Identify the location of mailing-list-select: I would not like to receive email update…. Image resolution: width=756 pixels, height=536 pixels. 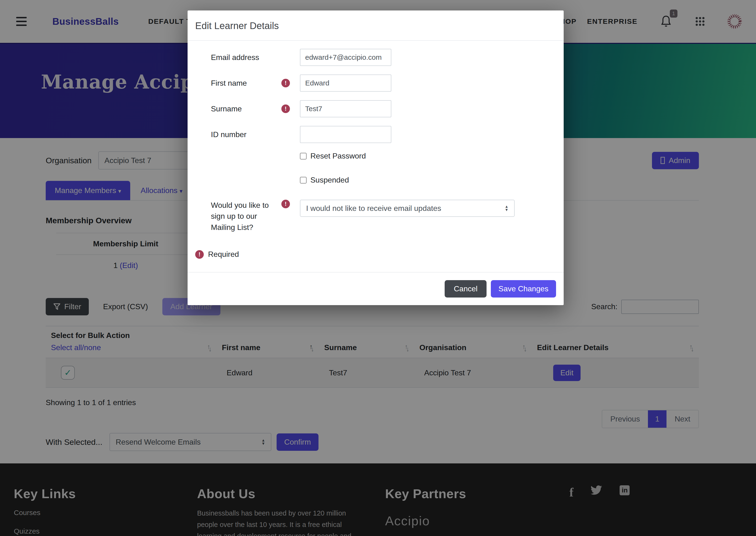
(407, 208).